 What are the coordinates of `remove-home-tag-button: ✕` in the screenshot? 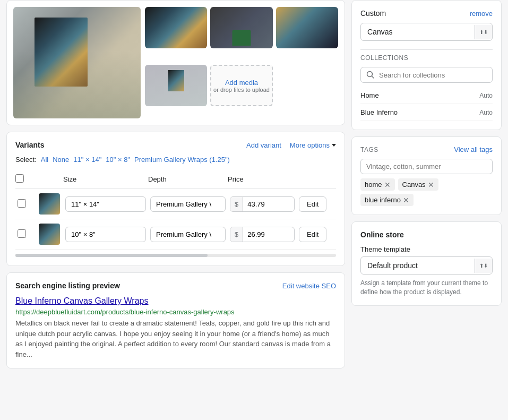 It's located at (388, 185).